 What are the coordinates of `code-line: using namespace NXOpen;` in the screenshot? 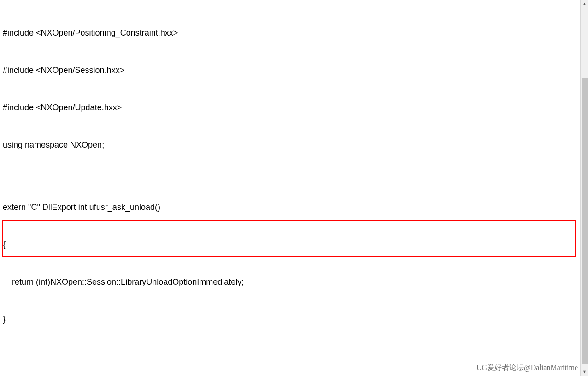 It's located at (290, 145).